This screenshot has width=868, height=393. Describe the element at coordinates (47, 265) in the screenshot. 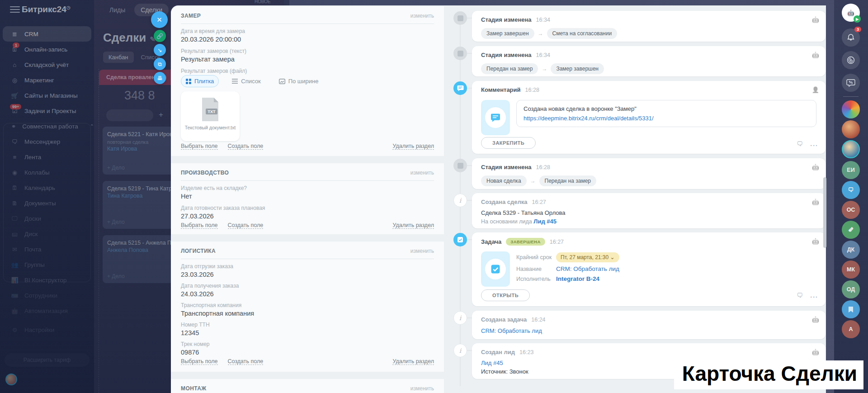

I see `sidebar-item-groups: 👥Группы` at that location.